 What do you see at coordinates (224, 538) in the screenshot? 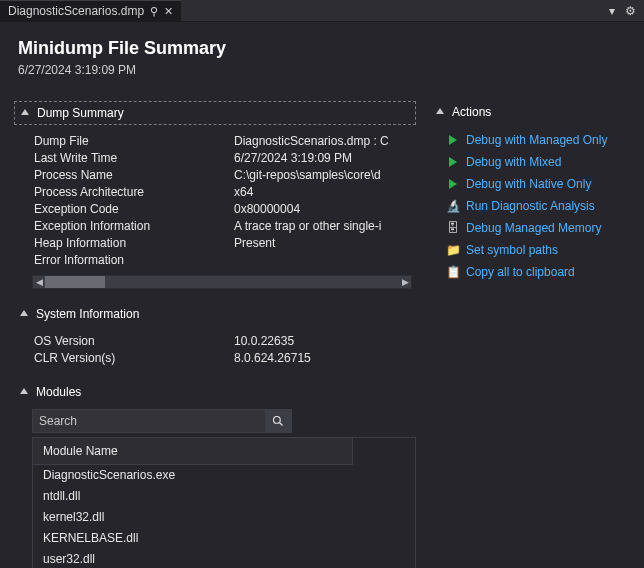
I see `module-row: KERNELBASE.dll` at bounding box center [224, 538].